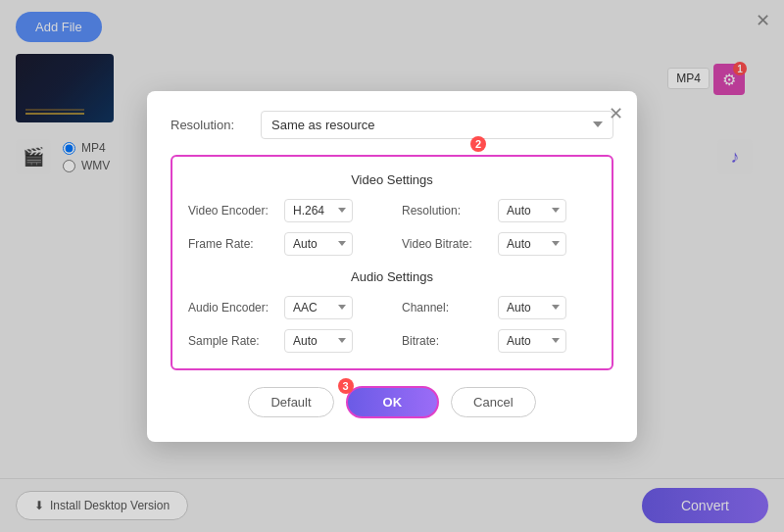 This screenshot has height=532, width=784. What do you see at coordinates (285, 308) in the screenshot?
I see `audio-encoder-row: Audio Encoder: AAC MP3` at bounding box center [285, 308].